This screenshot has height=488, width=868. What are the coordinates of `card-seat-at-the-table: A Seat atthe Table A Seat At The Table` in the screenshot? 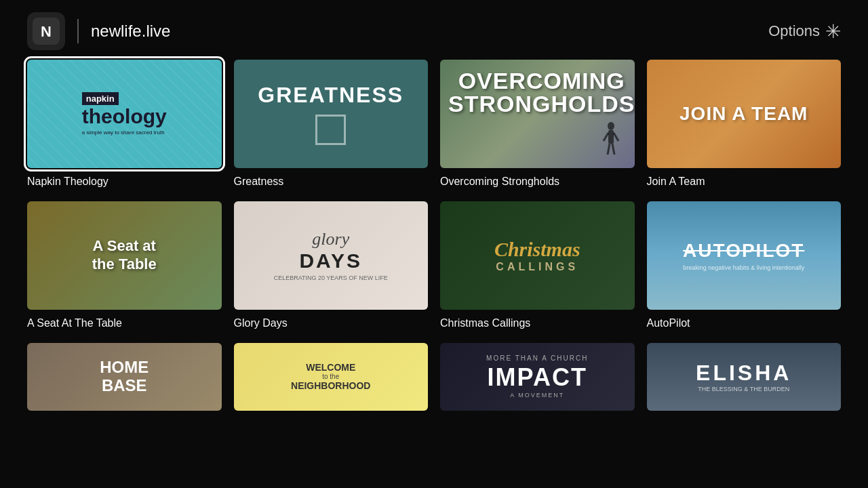 It's located at (125, 266).